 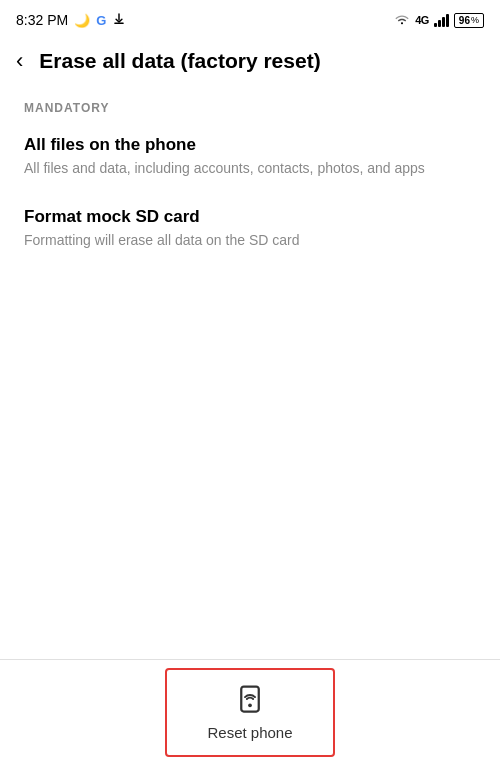 What do you see at coordinates (442, 20) in the screenshot?
I see `signal-bars-icon` at bounding box center [442, 20].